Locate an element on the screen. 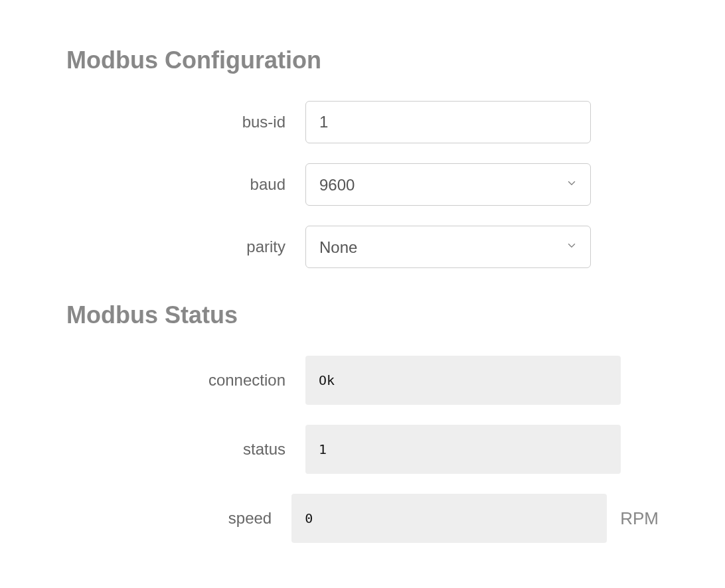  speed-row: speed 0 RPM is located at coordinates (362, 518).